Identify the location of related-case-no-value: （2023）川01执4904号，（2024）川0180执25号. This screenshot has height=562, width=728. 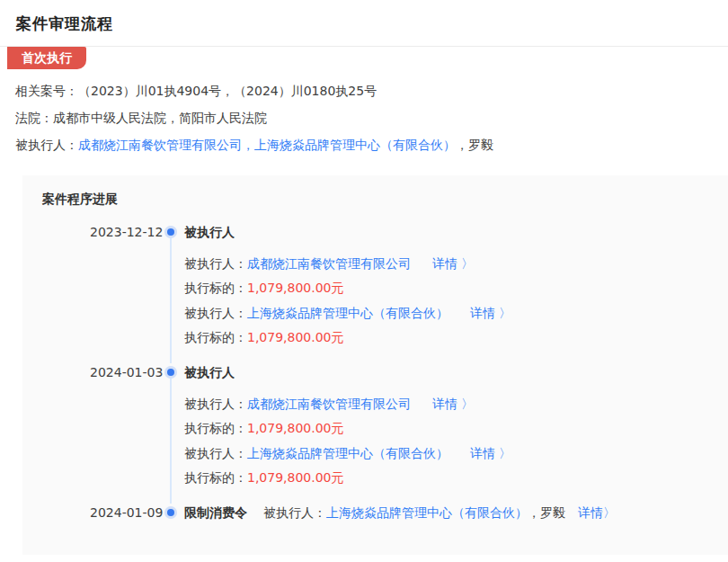
(227, 91).